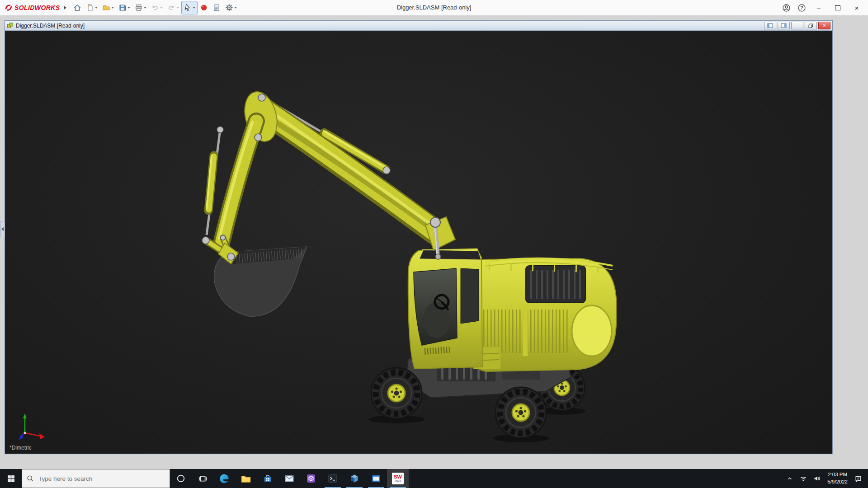 Image resolution: width=868 pixels, height=488 pixels. Describe the element at coordinates (838, 8) in the screenshot. I see `maximize-button` at that location.